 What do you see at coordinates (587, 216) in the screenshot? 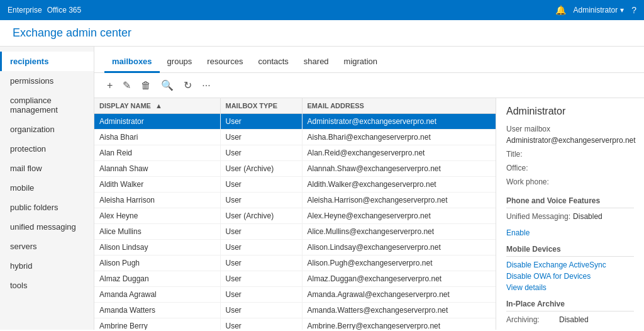
I see `unified-messaging-value: Disabled` at bounding box center [587, 216].